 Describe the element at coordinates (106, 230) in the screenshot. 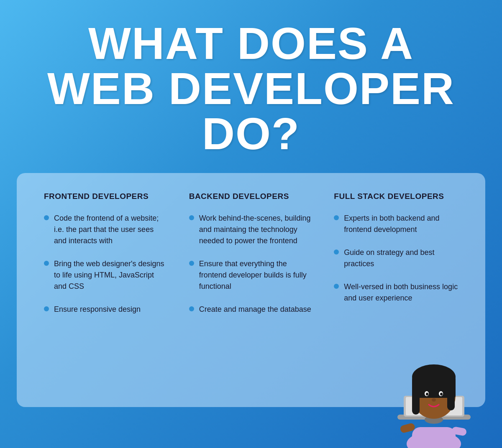

I see `list-item: Code the frontend of a website; i.e. the…` at that location.